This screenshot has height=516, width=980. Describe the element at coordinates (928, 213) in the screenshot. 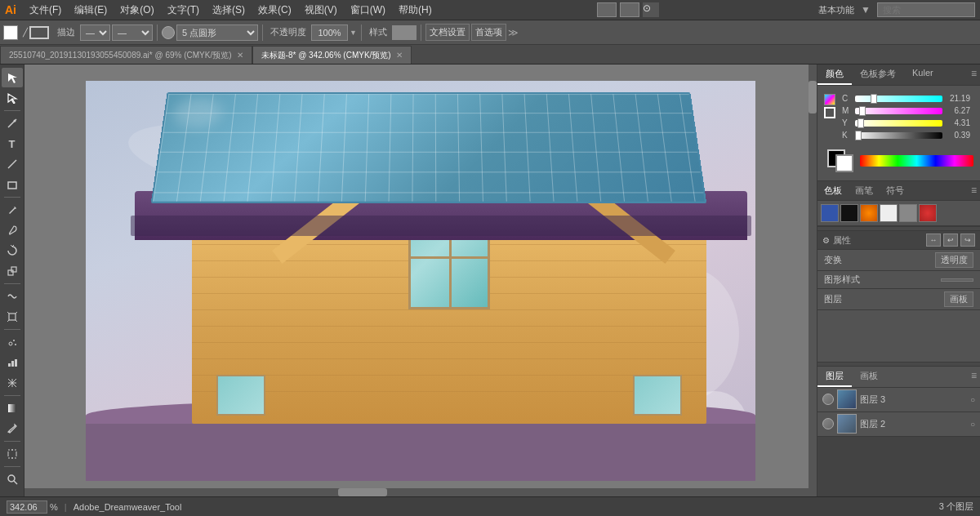

I see `swatch-red` at that location.